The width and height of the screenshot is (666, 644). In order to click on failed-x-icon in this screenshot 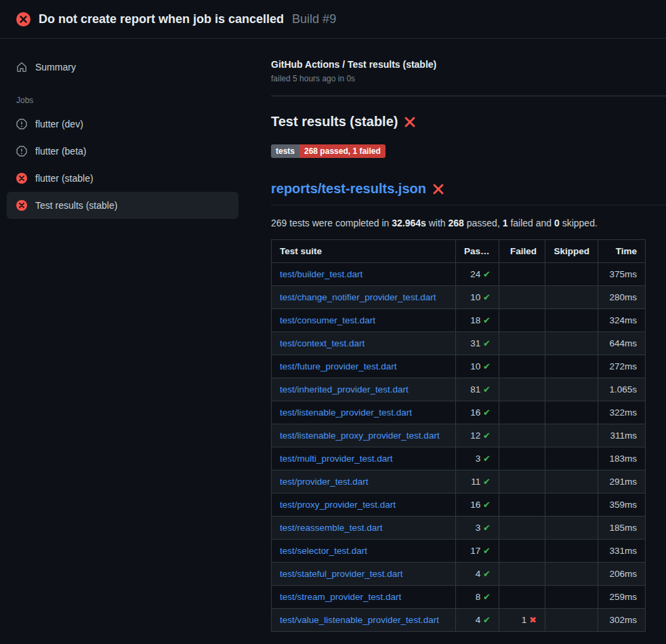, I will do `click(410, 122)`.